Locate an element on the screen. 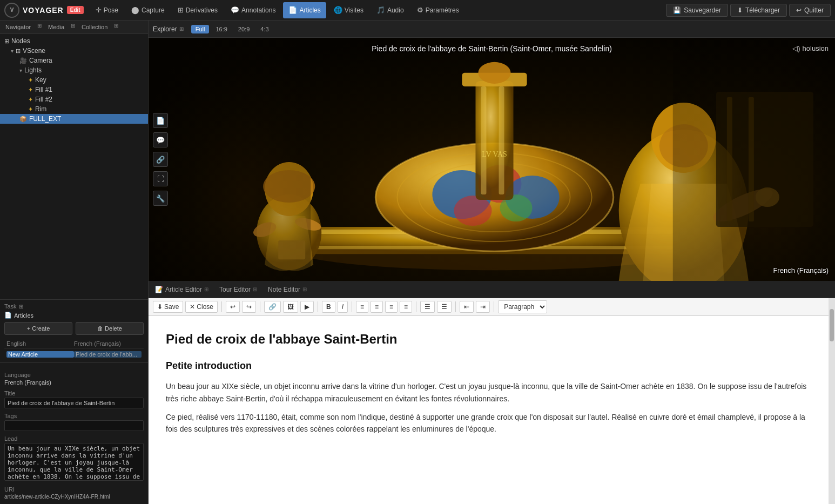  nav-capture: ⬤ Capture is located at coordinates (148, 10).